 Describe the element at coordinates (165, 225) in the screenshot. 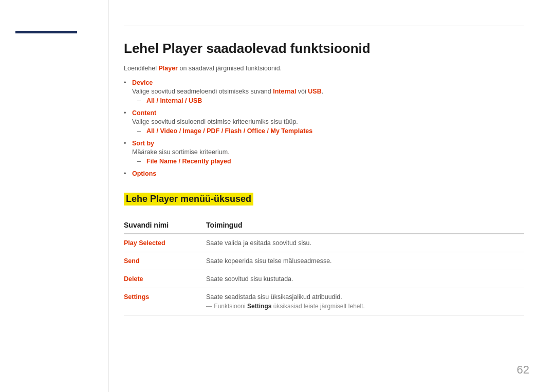

I see `col1-header: Suvandi nimi` at that location.